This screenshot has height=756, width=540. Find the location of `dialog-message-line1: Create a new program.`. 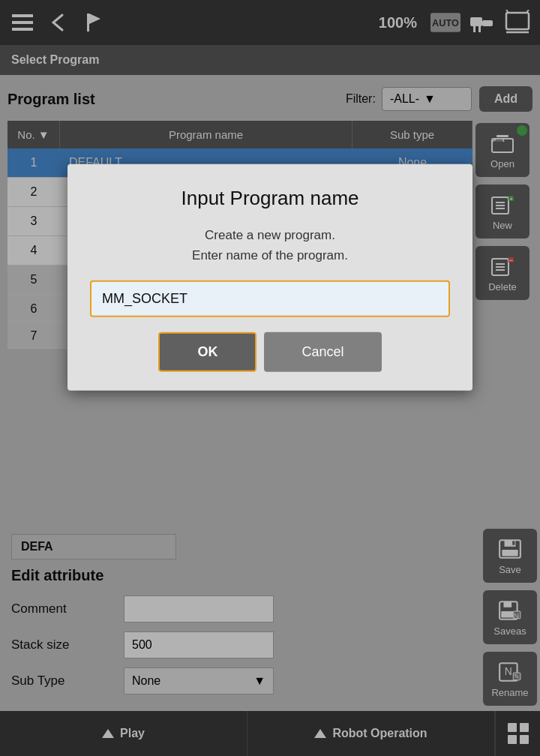

dialog-message-line1: Create a new program. is located at coordinates (270, 236).